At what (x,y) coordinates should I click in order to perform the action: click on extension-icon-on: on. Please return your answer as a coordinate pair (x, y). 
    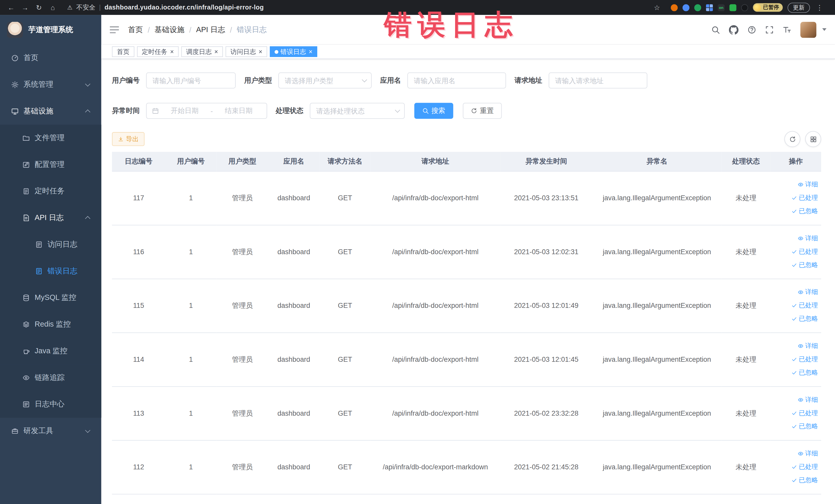
    Looking at the image, I should click on (721, 7).